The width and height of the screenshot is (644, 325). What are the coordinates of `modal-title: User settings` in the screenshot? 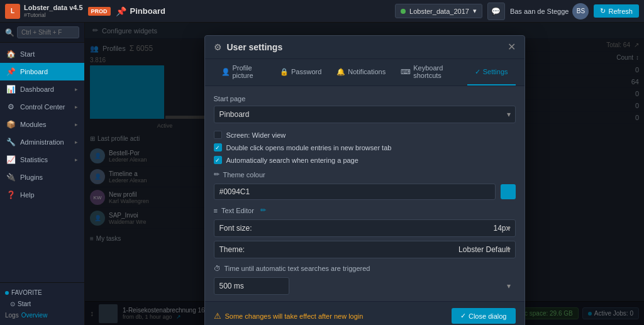 It's located at (365, 47).